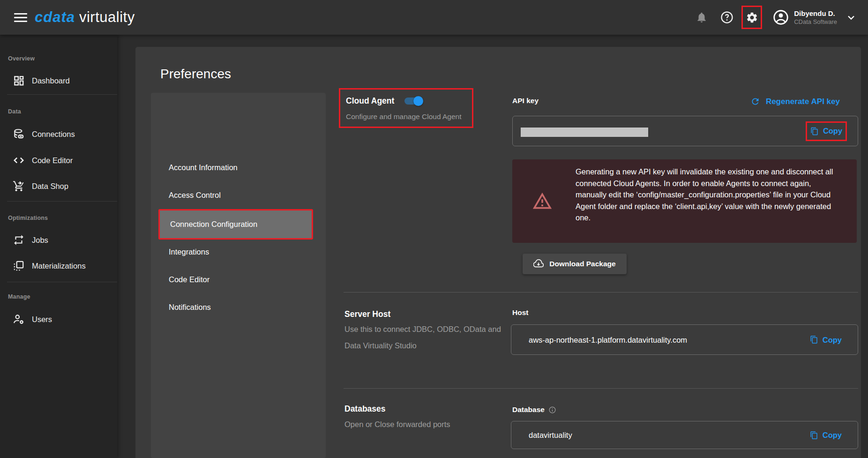  I want to click on topbar-actions: Dibyendu D. CData Software, so click(776, 17).